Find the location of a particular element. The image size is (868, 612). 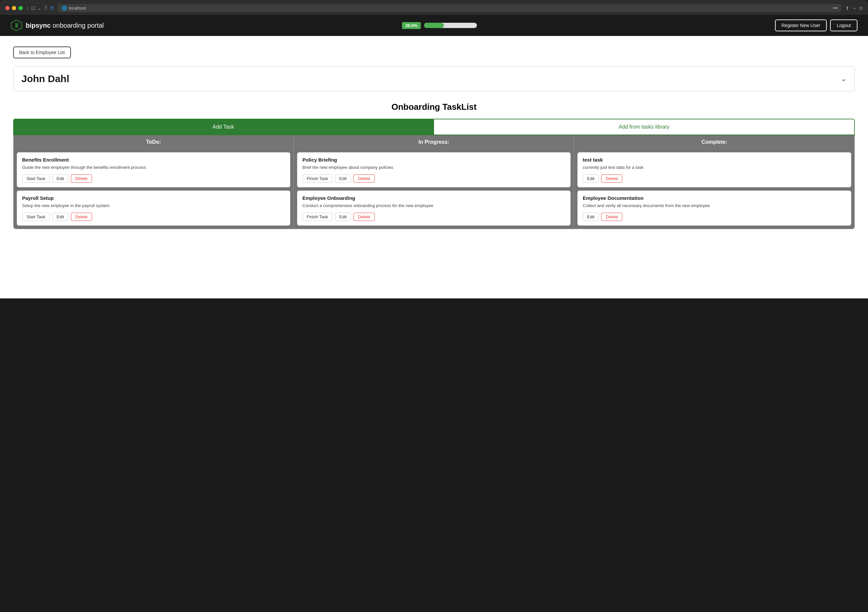

kanban-column-todo: ToDo: Benefits Enrollment Guide the new … is located at coordinates (153, 182).